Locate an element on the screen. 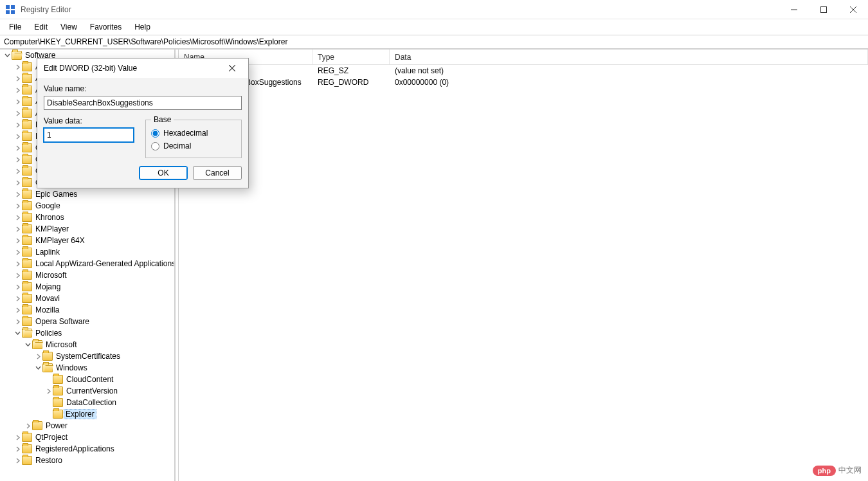 This screenshot has width=868, height=481. tree-item: Movavi is located at coordinates (87, 298).